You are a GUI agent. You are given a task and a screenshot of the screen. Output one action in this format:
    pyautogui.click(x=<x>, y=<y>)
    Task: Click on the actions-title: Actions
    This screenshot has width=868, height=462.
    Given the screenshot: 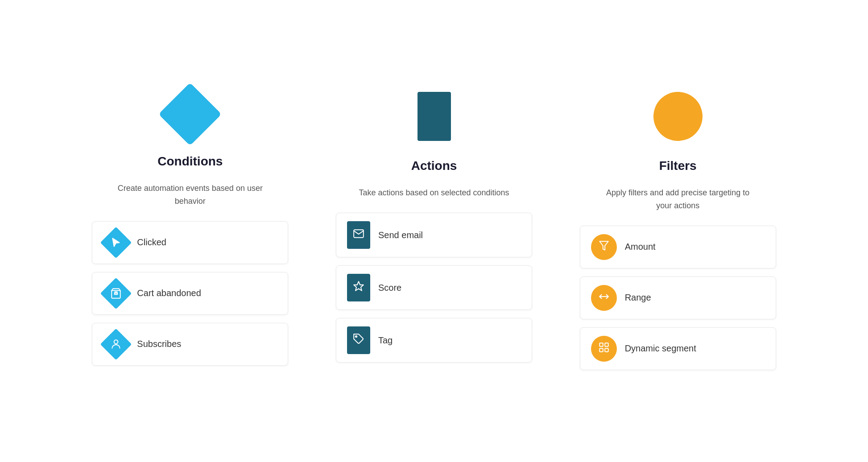 What is the action you would take?
    pyautogui.click(x=434, y=166)
    